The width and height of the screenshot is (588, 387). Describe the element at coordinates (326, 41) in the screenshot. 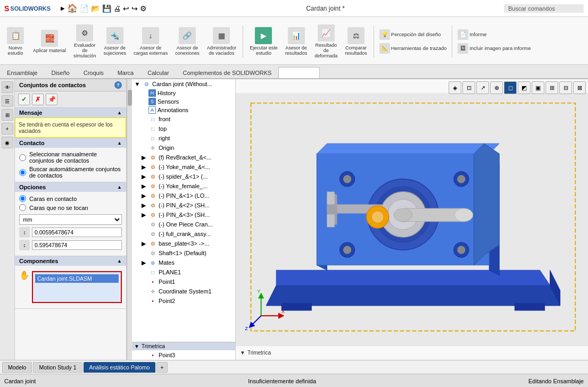

I see `ribbon-btn-deform: 📈 Resultado de deformada` at that location.